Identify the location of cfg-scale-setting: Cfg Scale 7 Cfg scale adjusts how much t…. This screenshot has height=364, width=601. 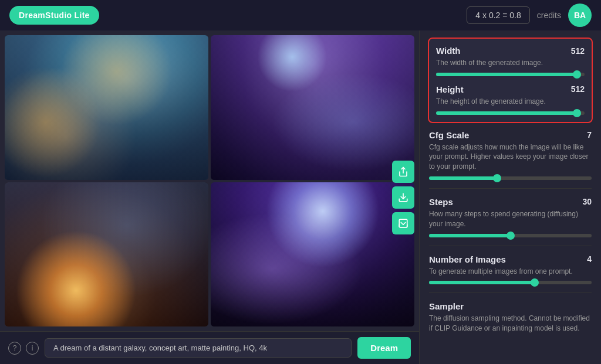
(511, 159).